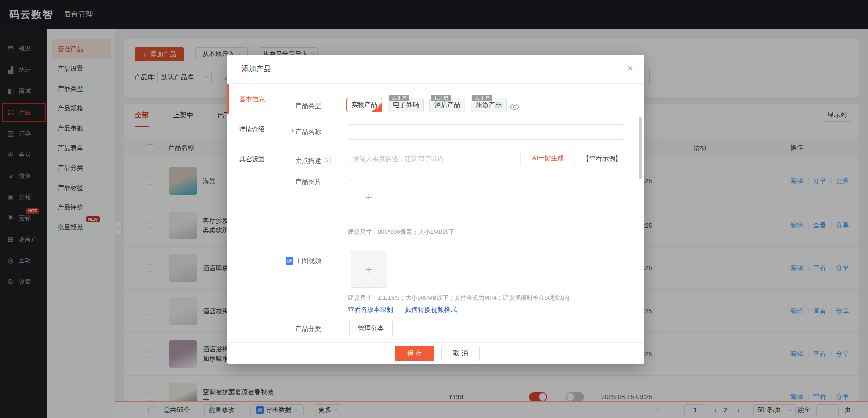  Describe the element at coordinates (406, 105) in the screenshot. I see `product-type-option: 未开启电子券码` at that location.